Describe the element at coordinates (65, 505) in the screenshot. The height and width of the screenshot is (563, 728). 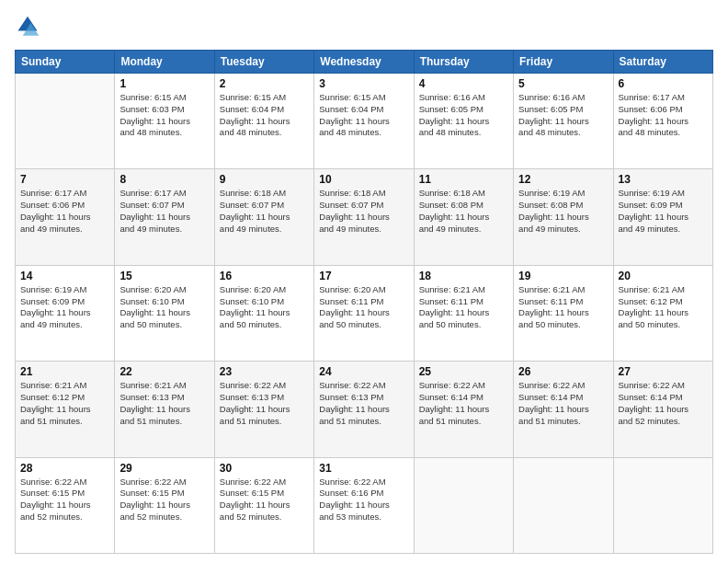
I see `calendar-cell: 28Sunrise: 6:22 AM Sunset: 6:15 PM Dayli…` at that location.